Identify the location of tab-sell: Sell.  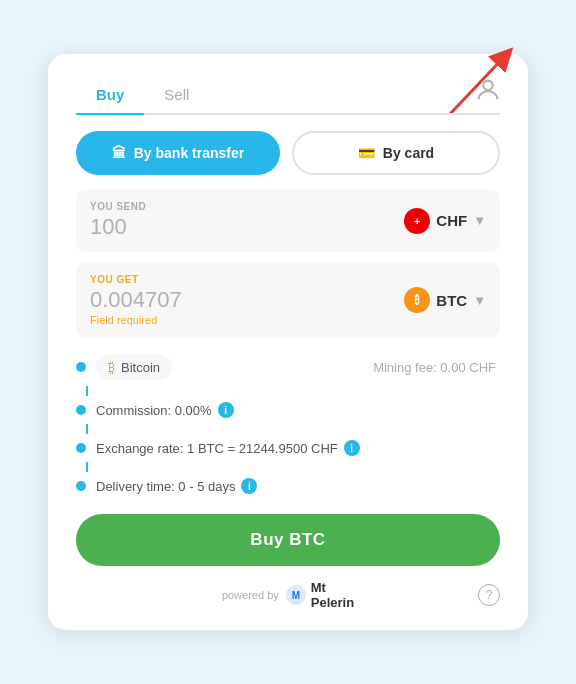
(176, 96).